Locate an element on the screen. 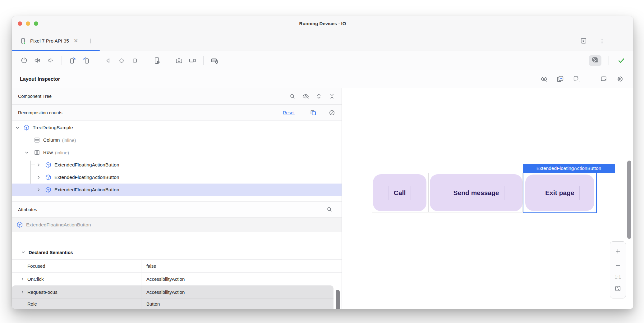 Image resolution: width=644 pixels, height=323 pixels. add-tab-button is located at coordinates (90, 41).